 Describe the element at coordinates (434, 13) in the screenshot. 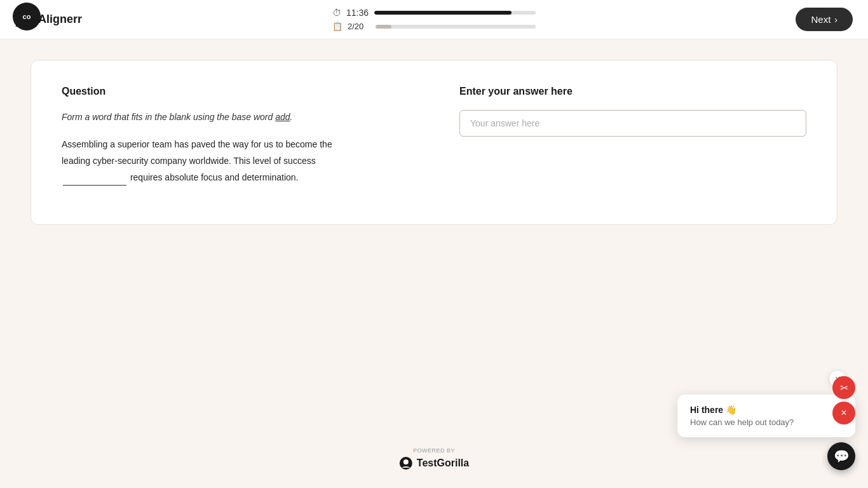

I see `timer-row: ⏱ 11:36` at that location.